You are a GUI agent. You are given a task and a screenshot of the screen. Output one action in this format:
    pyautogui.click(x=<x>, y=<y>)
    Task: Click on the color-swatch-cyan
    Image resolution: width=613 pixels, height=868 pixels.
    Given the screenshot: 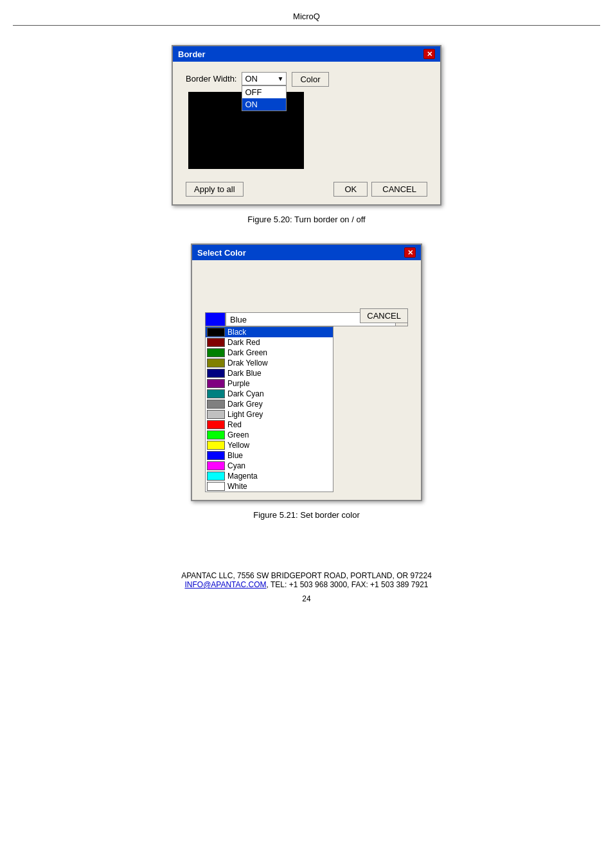 What is the action you would take?
    pyautogui.click(x=216, y=466)
    